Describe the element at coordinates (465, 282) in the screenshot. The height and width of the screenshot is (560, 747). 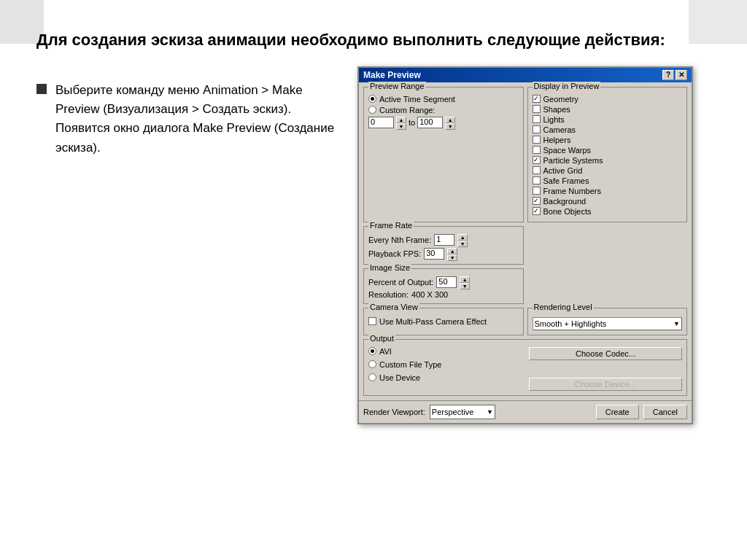
I see `percent-spinner: ▲ ▼` at that location.